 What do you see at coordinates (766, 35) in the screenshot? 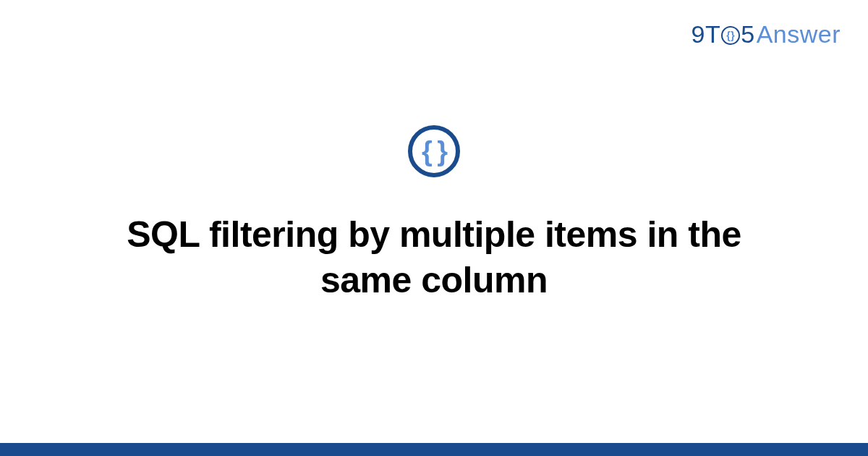
I see `site-logo: 9T {} 5 Answer` at bounding box center [766, 35].